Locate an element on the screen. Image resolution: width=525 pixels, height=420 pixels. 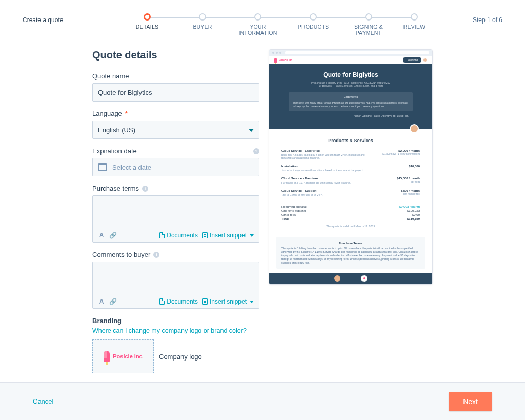
download-button: Download is located at coordinates (412, 60).